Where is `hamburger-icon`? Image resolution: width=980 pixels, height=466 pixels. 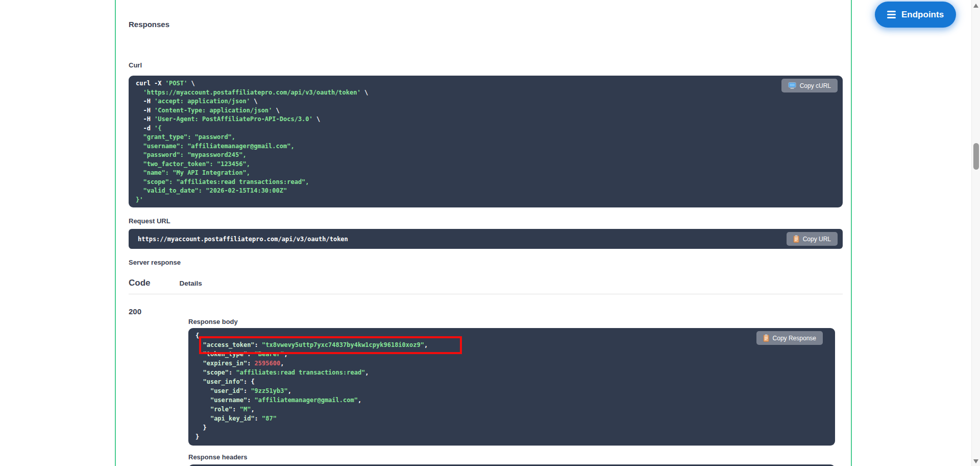 hamburger-icon is located at coordinates (891, 14).